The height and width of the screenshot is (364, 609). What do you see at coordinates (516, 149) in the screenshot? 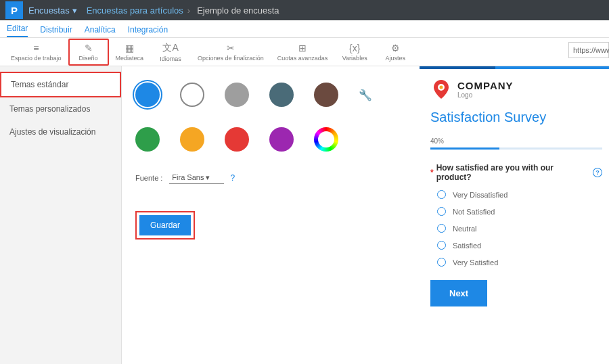
I see `progress-bar` at bounding box center [516, 149].